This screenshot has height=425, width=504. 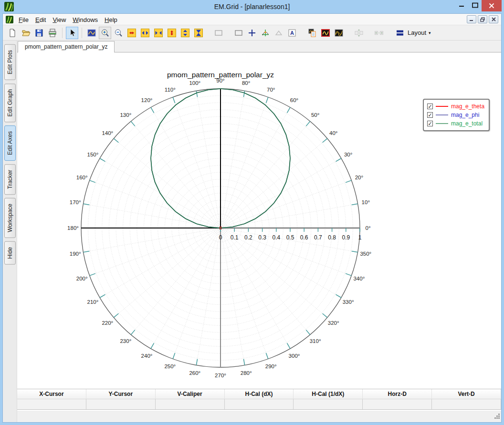 What do you see at coordinates (195, 373) in the screenshot?
I see `angle-tick-label: 260°` at bounding box center [195, 373].